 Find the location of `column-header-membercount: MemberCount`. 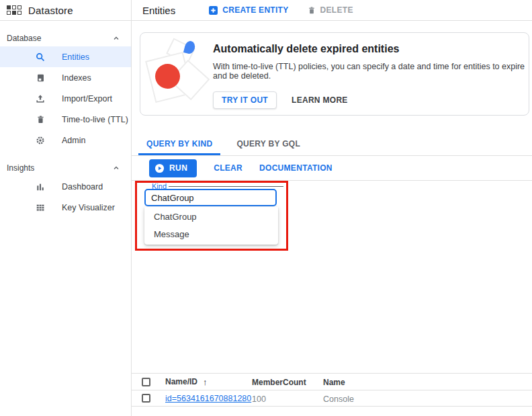

column-header-membercount: MemberCount is located at coordinates (279, 382).